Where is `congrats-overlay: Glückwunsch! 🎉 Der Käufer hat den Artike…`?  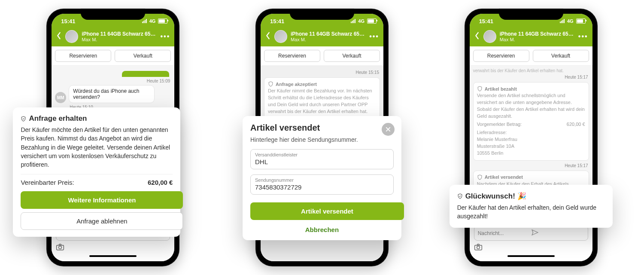 congrats-overlay: Glückwunsch! 🎉 Der Käufer hat den Artike… is located at coordinates (531, 206).